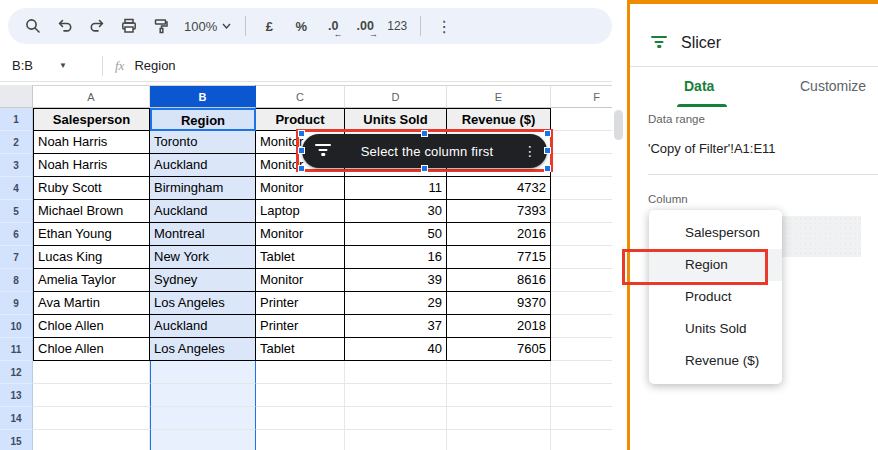  Describe the element at coordinates (499, 440) in the screenshot. I see `cell-E15` at that location.